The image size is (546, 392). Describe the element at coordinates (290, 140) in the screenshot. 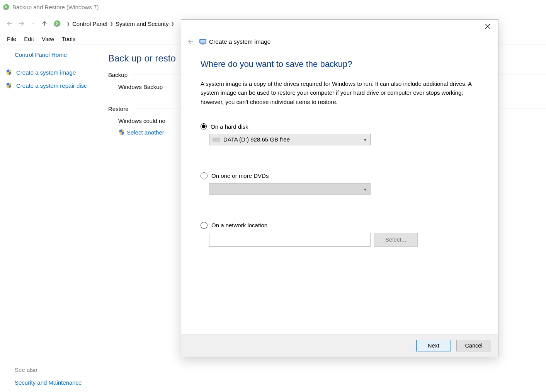

I see `hard-disk-select: DATA (D:) 928.65 GB free ▾` at that location.